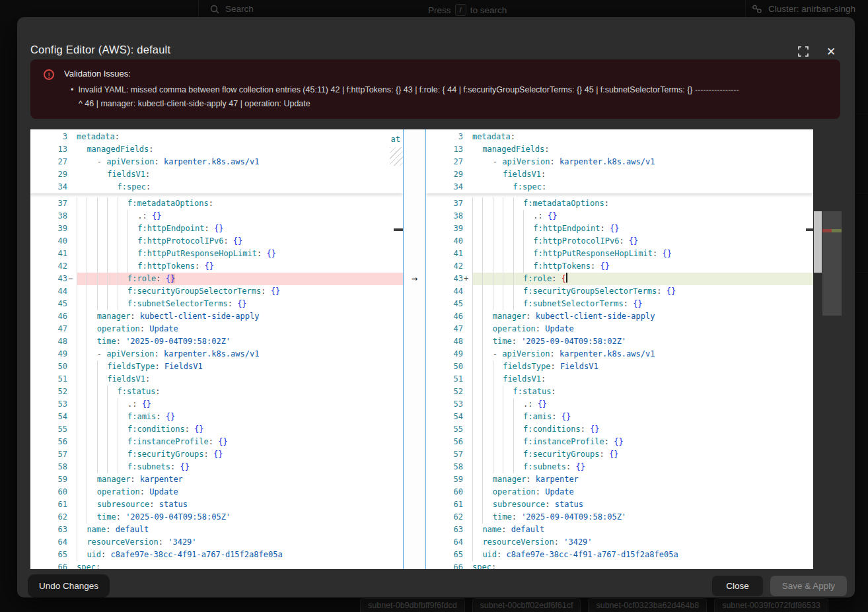 This screenshot has height=612, width=868. What do you see at coordinates (415, 349) in the screenshot?
I see `diff-sash: →` at bounding box center [415, 349].